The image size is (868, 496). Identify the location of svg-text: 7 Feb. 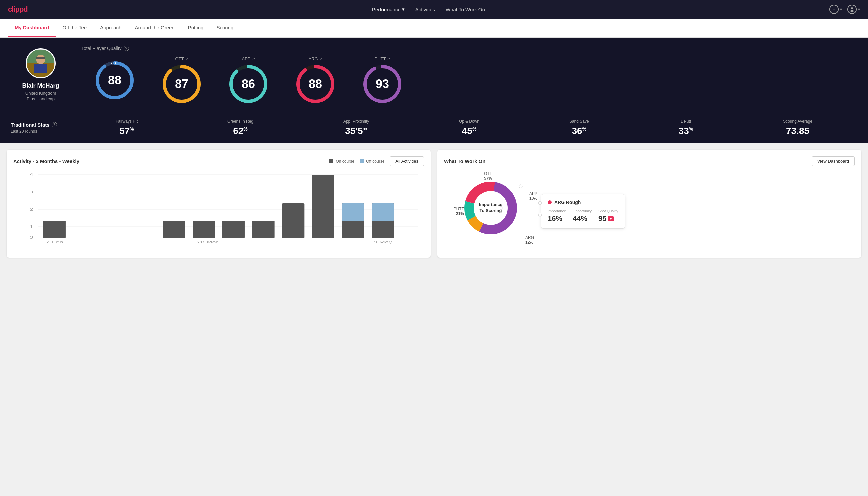
(54, 242).